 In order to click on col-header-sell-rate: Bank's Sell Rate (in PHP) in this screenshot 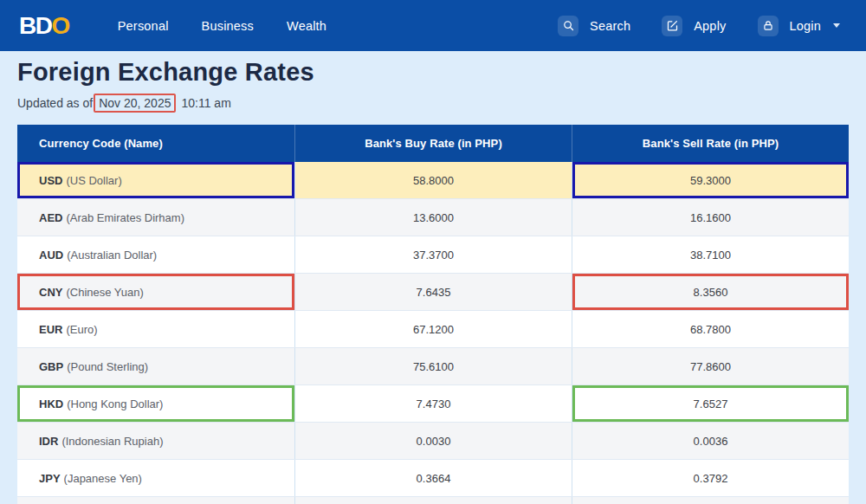, I will do `click(710, 144)`.